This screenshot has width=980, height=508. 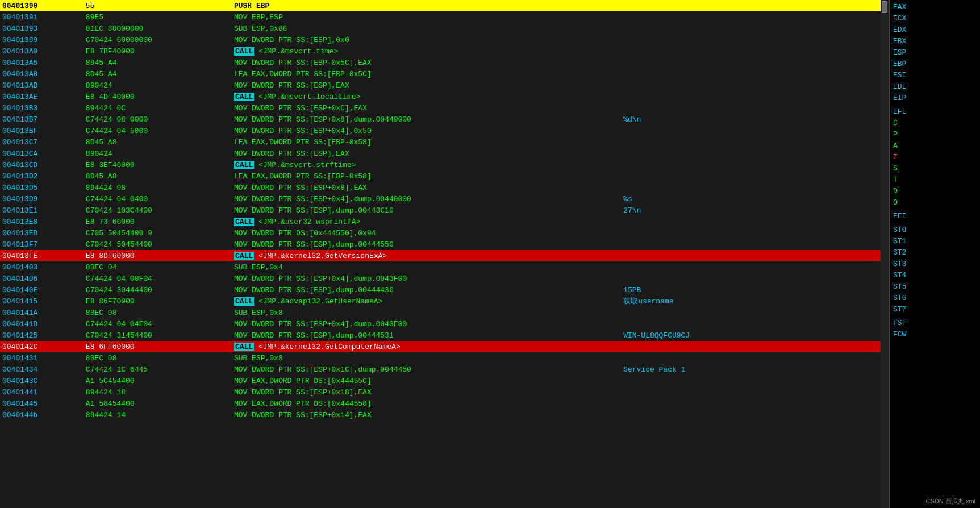 I want to click on bytes-cell: C74424 08 0000, so click(x=158, y=119).